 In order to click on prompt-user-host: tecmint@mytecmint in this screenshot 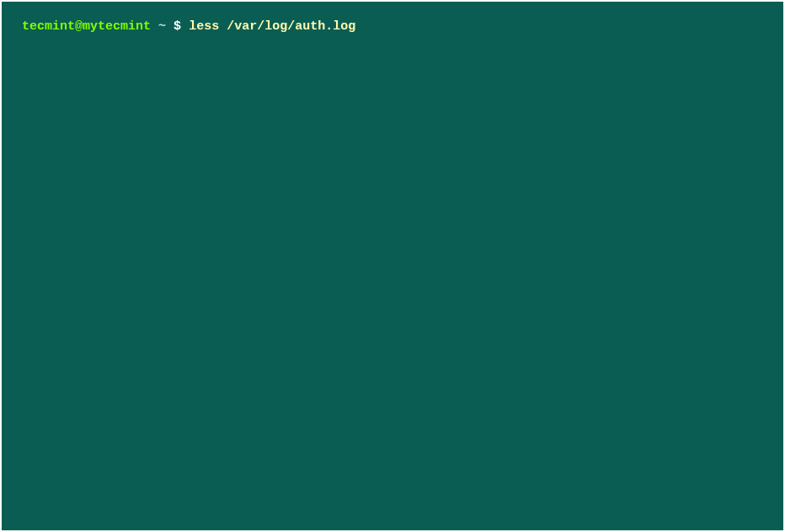, I will do `click(86, 27)`.